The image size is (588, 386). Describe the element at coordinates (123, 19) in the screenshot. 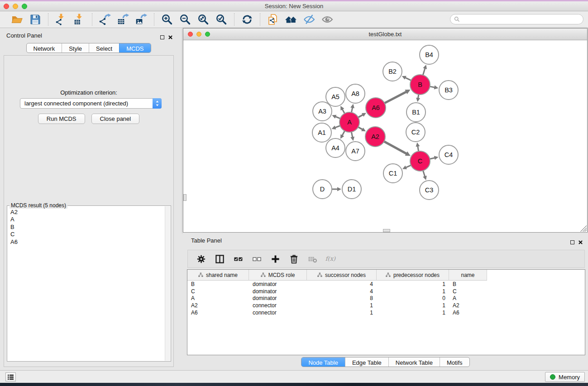

I see `export-table-button` at that location.